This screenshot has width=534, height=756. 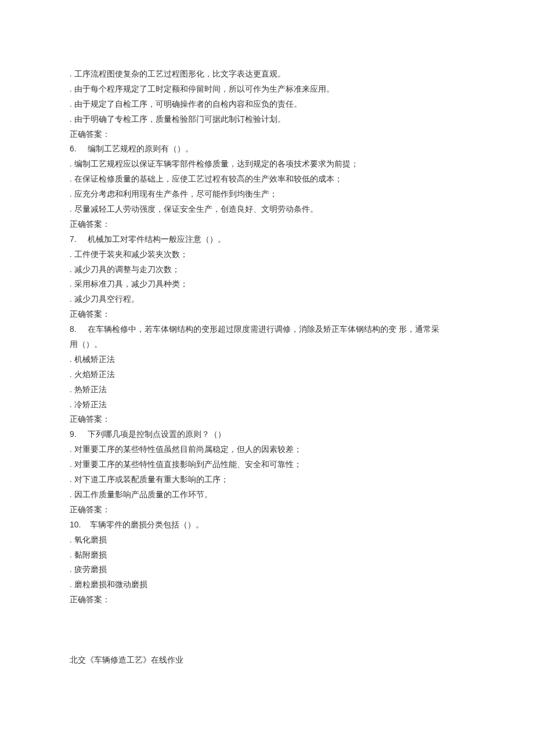 I want to click on option-text: . 尽量减轻工人劳动强度，保证安全生产，创造良好、文明劳动条件。, so click(x=267, y=209).